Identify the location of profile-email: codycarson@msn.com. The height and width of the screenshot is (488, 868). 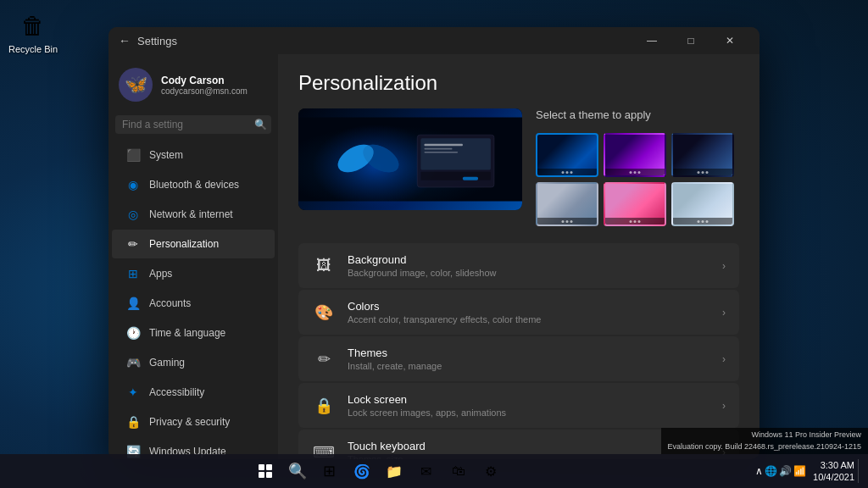
(204, 92).